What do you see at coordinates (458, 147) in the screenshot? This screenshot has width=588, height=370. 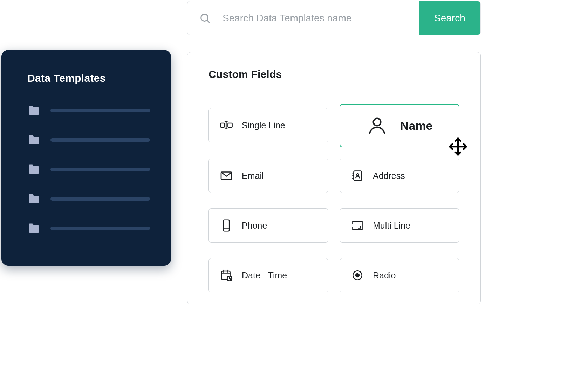 I see `move-icon` at bounding box center [458, 147].